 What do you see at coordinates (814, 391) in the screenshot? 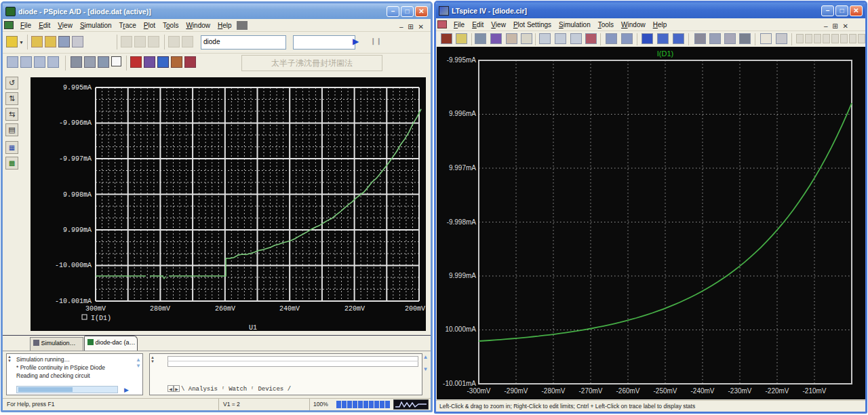
I see `svg-text: -210mV` at bounding box center [814, 391].